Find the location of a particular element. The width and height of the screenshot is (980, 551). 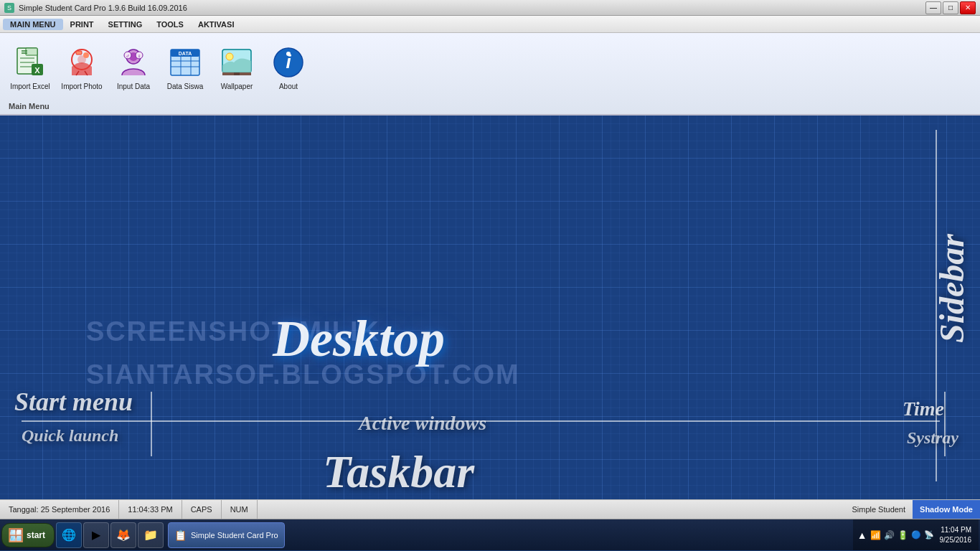

maximize-button: □ is located at coordinates (951, 8).